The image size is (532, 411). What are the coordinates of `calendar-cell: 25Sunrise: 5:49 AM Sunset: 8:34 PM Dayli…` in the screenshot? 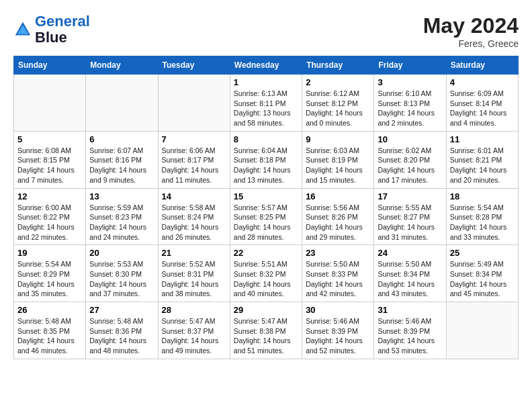 It's located at (482, 274).